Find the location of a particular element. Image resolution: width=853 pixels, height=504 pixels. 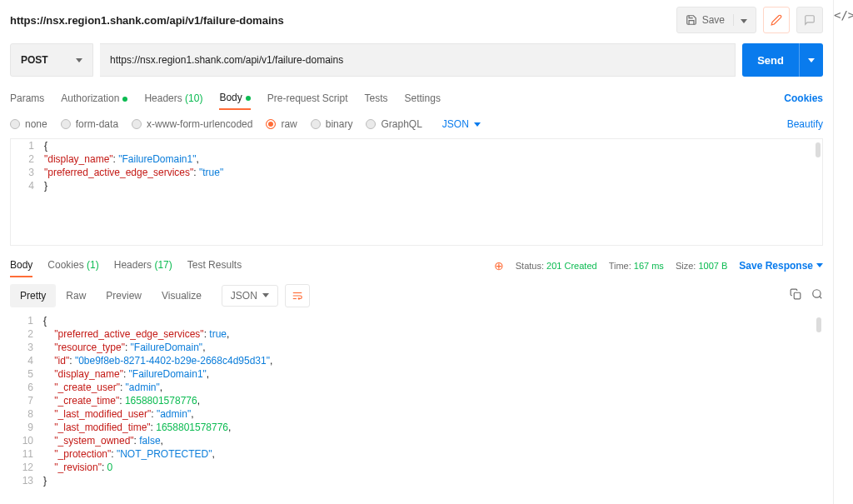

comment-icon is located at coordinates (810, 20).